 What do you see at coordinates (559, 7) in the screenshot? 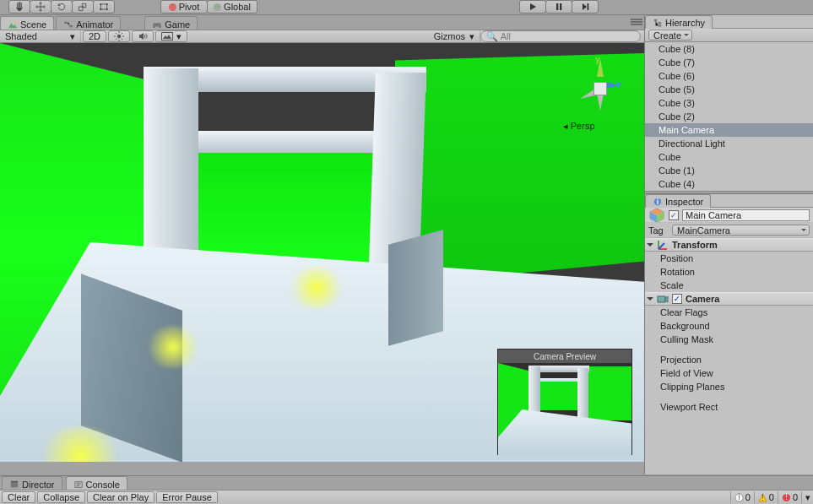
I see `play-controls` at bounding box center [559, 7].